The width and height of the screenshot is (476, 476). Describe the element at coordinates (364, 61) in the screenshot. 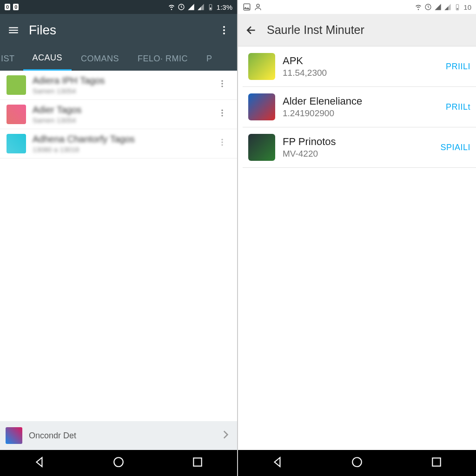

I see `install-title: APK` at that location.